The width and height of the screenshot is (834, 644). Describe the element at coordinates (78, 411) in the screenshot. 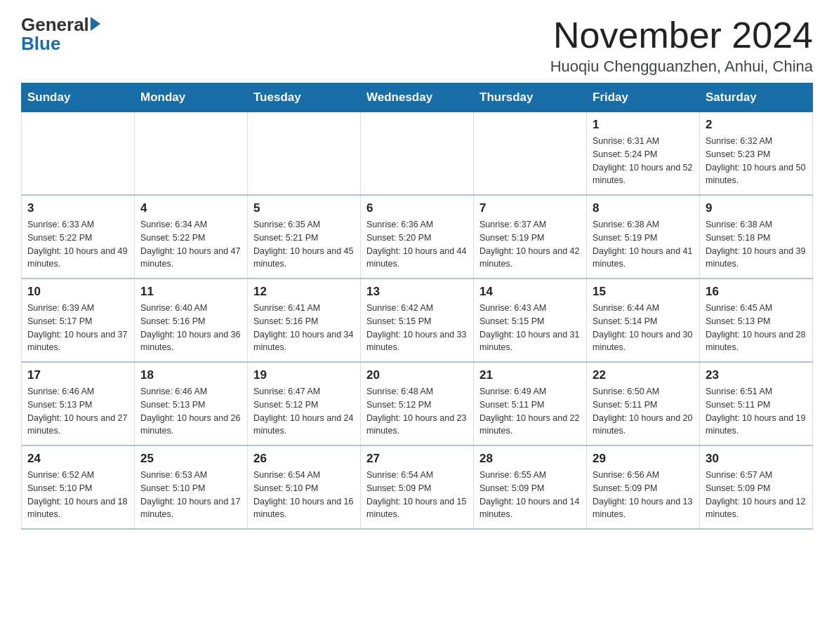

I see `day-info: Sunrise: 6:46 AMSunset: 5:13 PMDaylight:…` at that location.